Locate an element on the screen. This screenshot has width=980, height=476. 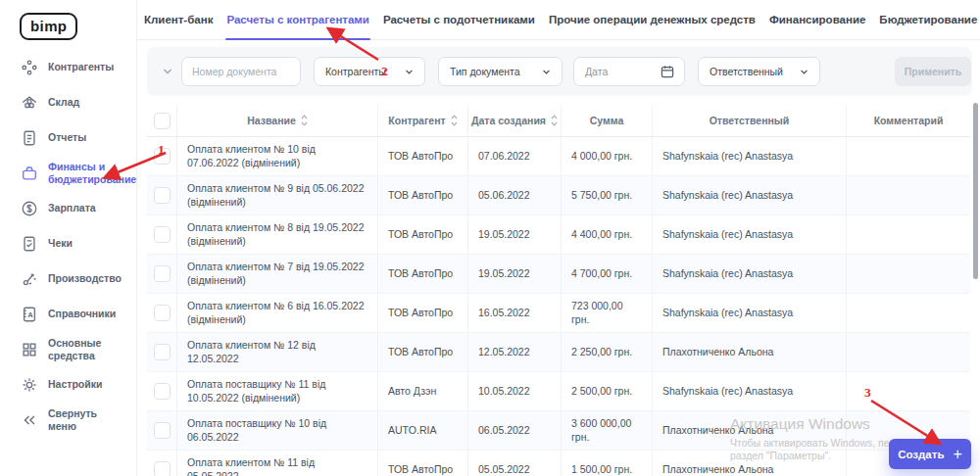
receipt-icon is located at coordinates (29, 244).